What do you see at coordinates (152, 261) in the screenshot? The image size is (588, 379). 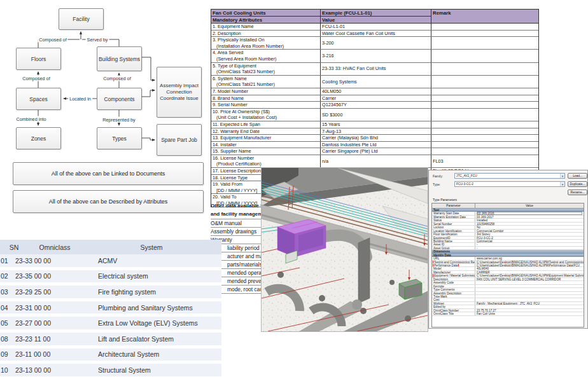 I see `system-cell: ACMV` at bounding box center [152, 261].